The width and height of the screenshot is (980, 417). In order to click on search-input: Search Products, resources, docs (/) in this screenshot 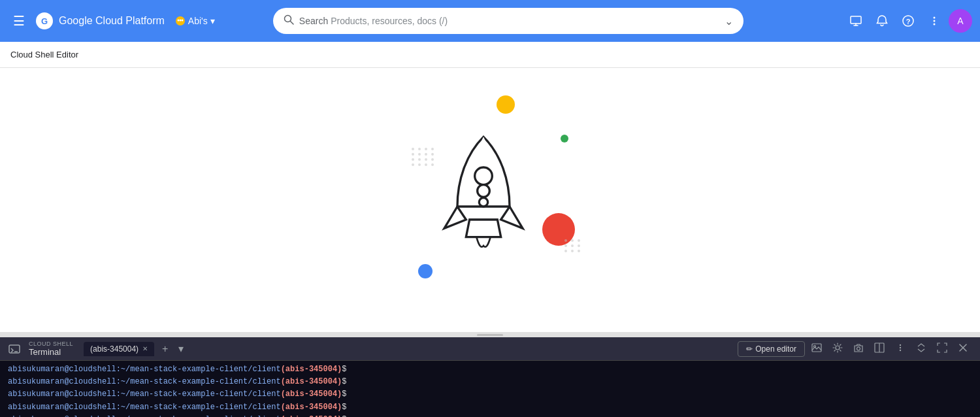, I will do `click(510, 21)`.